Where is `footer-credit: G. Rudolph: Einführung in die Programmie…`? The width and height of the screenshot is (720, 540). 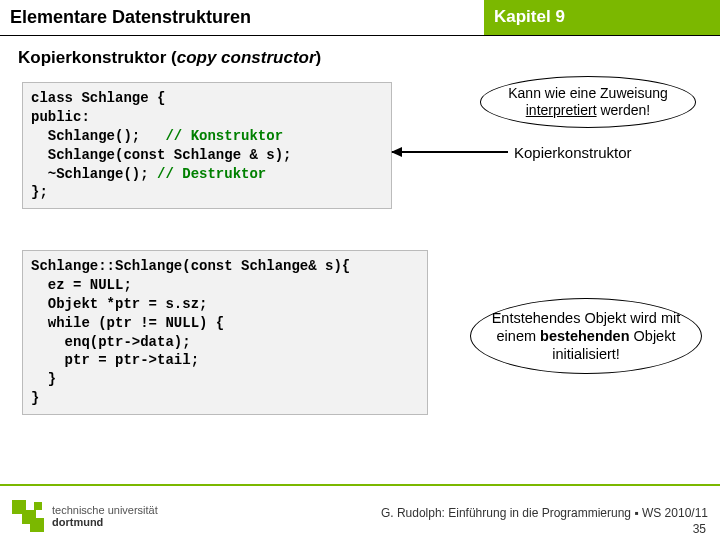
footer-credit: G. Rudolph: Einführung in die Programmie… is located at coordinates (544, 513).